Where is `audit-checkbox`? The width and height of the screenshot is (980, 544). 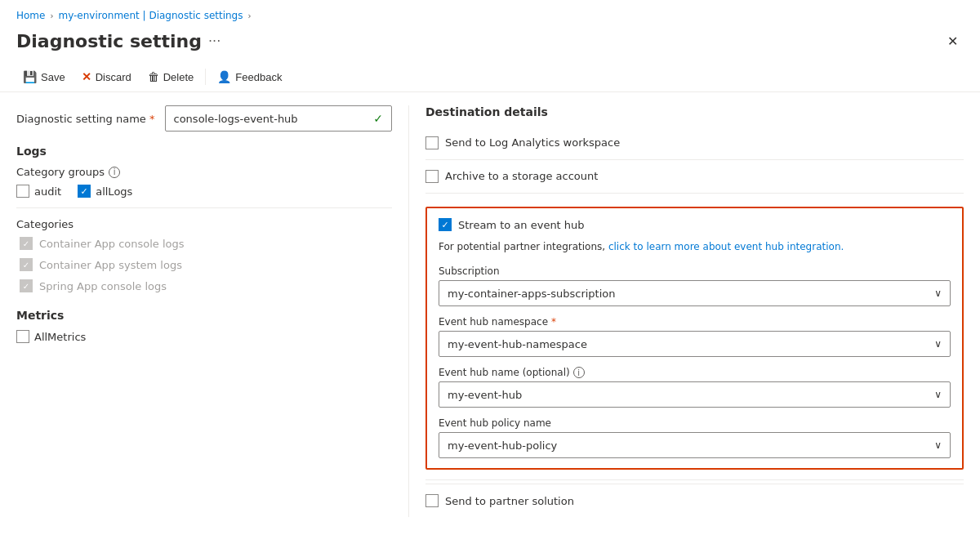
audit-checkbox is located at coordinates (23, 191).